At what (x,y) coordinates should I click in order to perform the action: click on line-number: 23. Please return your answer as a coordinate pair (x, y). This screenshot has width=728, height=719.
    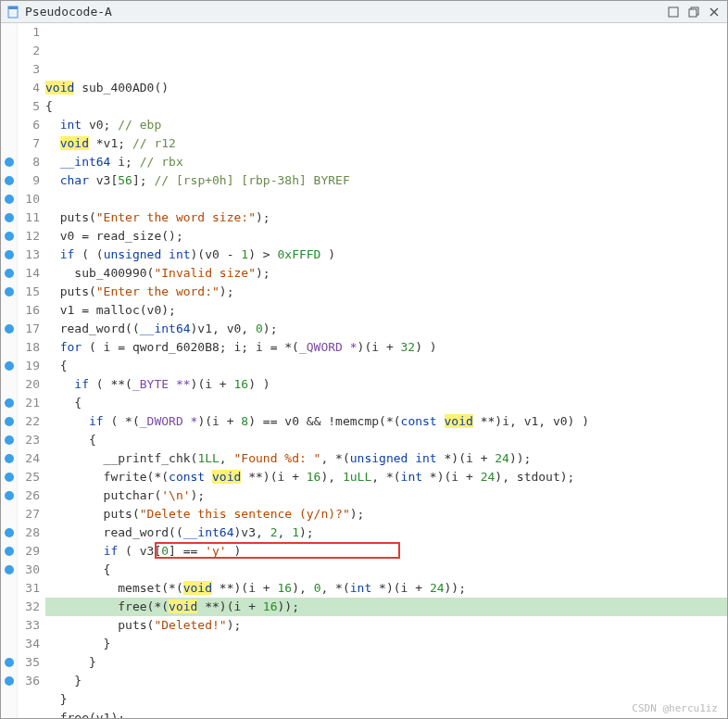
    Looking at the image, I should click on (29, 440).